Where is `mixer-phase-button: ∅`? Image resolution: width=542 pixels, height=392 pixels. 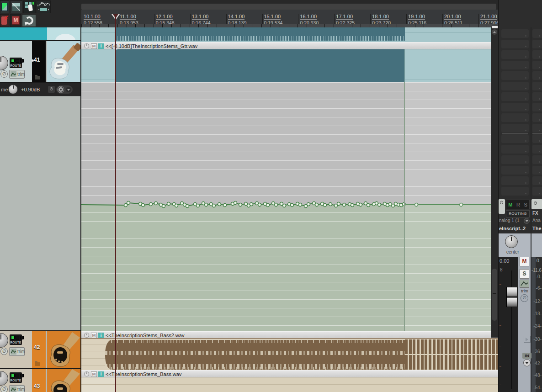
mixer-phase-button: ∅ is located at coordinates (525, 298).